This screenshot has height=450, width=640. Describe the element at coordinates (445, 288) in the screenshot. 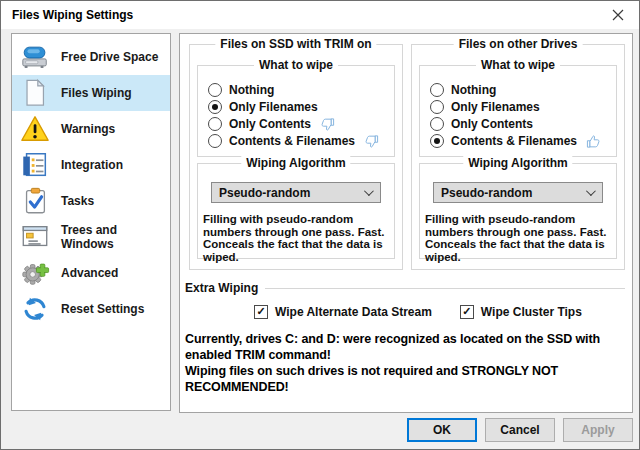

I see `divider` at that location.